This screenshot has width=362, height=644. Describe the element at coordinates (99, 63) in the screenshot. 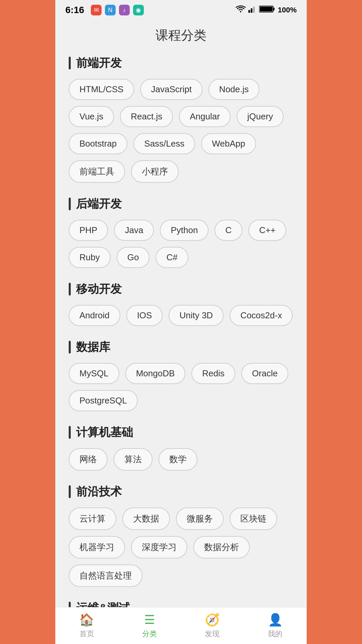

I see `section-title-frontend: 前端开发` at that location.